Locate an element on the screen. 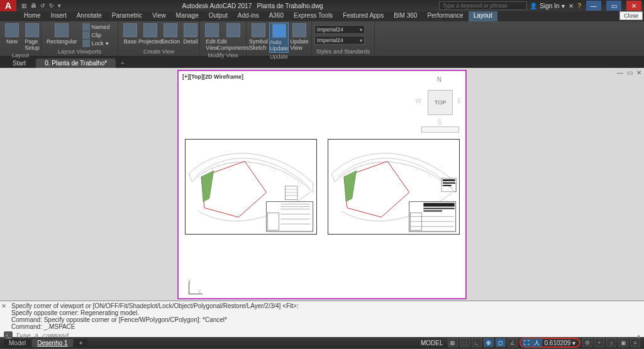 The image size is (644, 349). base-view-button: Base is located at coordinates (130, 34).